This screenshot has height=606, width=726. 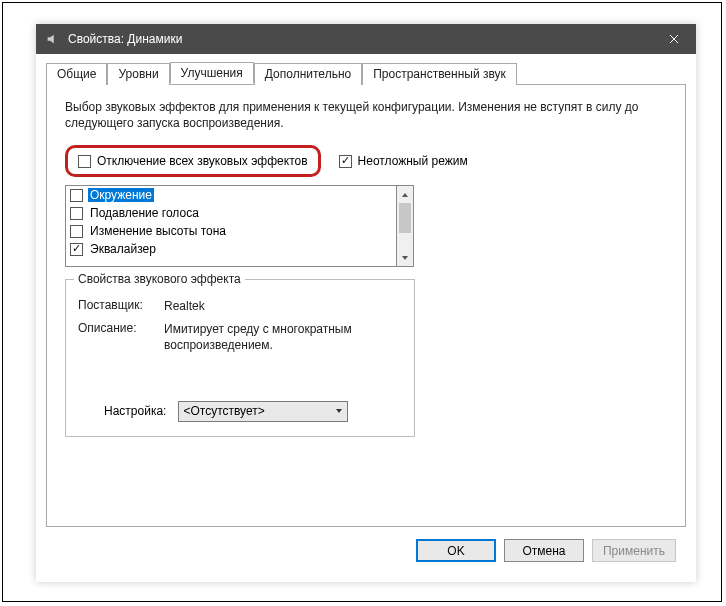 What do you see at coordinates (52, 39) in the screenshot?
I see `speaker-icon` at bounding box center [52, 39].